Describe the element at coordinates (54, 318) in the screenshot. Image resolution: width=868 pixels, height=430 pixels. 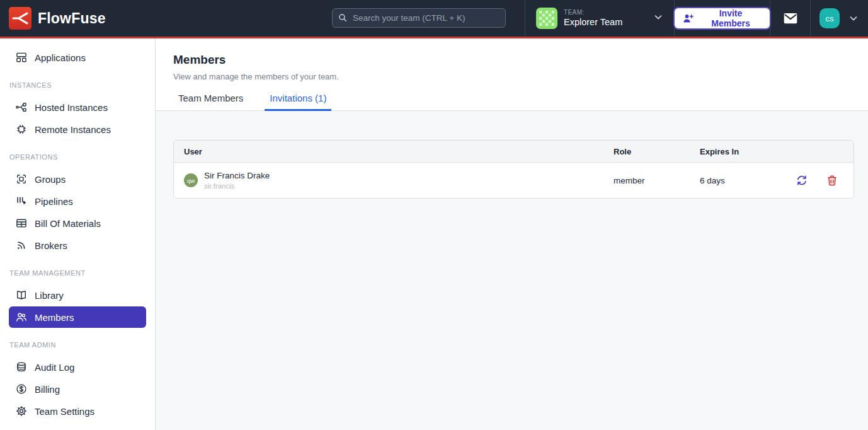
I see `sidebar-item-label: Members` at that location.